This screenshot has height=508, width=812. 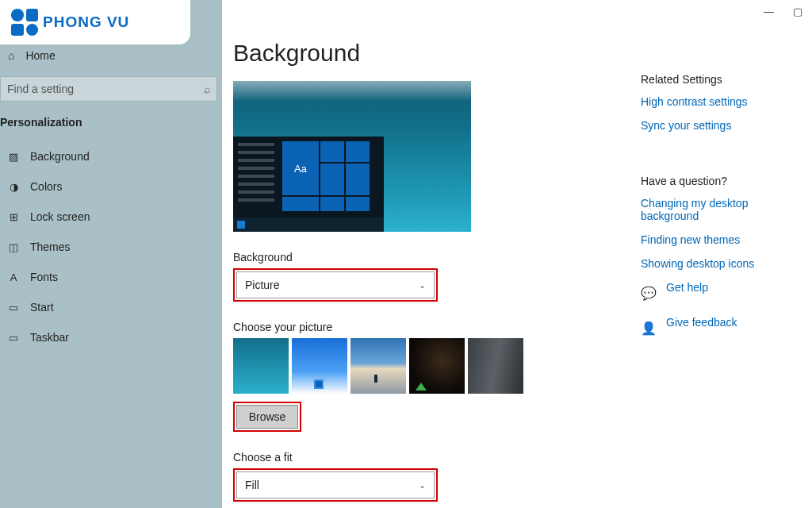 What do you see at coordinates (60, 217) in the screenshot?
I see `sidebar-item-label: Lock screen` at bounding box center [60, 217].